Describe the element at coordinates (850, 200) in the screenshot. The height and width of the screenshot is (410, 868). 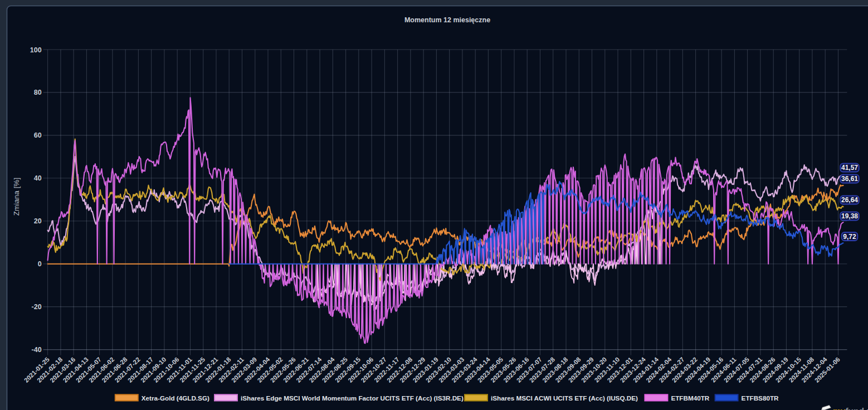
I see `svg-text: 26,64` at that location.